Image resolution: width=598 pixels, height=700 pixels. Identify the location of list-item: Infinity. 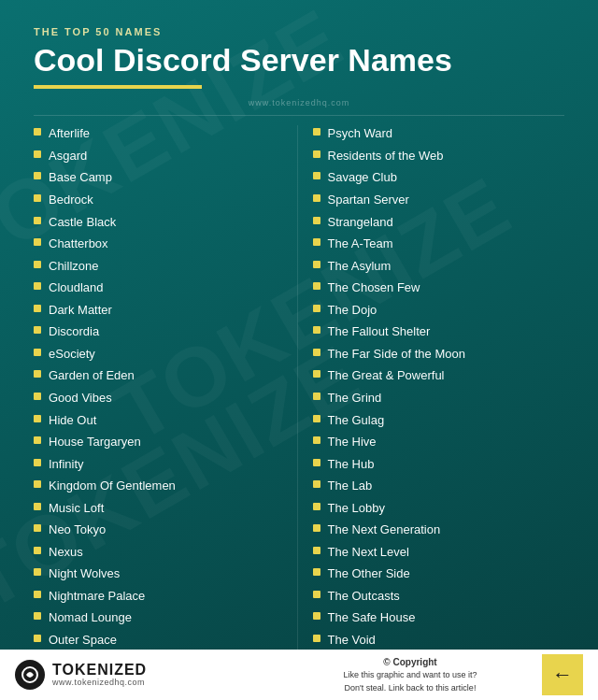
(158, 464).